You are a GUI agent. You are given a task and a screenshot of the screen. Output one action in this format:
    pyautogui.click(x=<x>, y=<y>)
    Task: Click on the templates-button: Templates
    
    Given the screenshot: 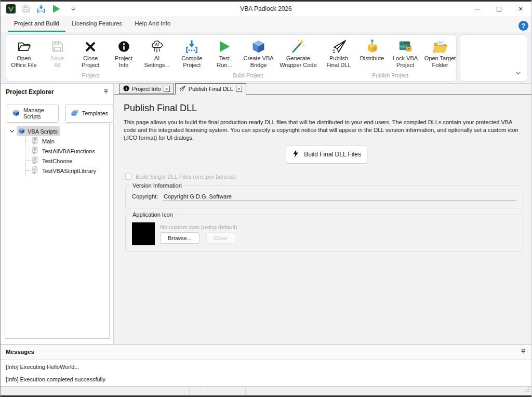 What is the action you would take?
    pyautogui.click(x=89, y=113)
    